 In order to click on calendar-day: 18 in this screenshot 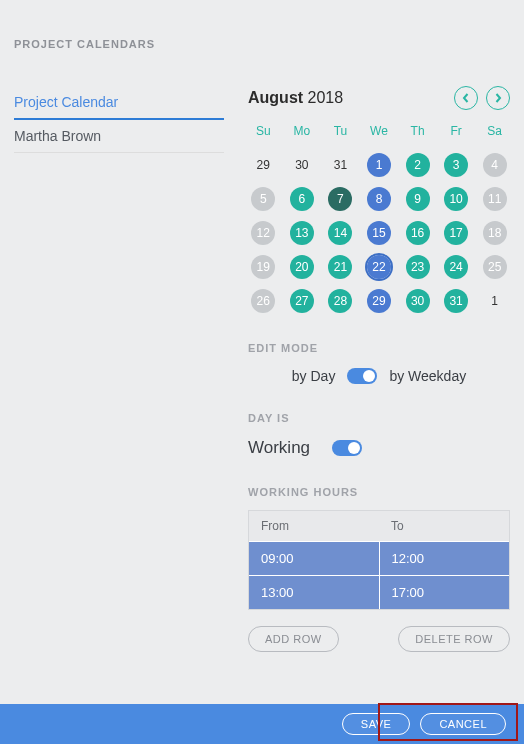, I will do `click(494, 233)`.